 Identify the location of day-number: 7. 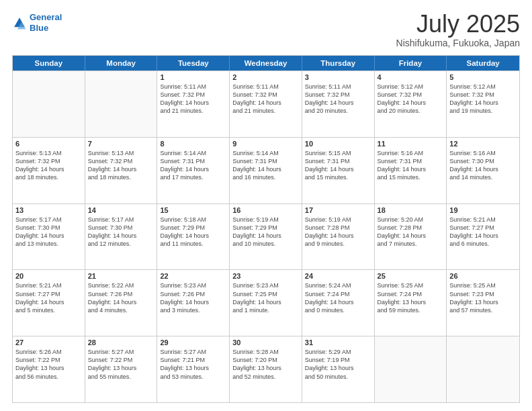
(121, 144).